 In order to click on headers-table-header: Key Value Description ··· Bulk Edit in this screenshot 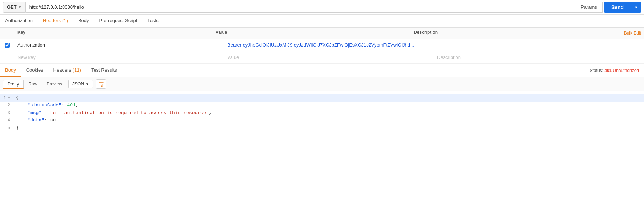, I will do `click(322, 33)`.